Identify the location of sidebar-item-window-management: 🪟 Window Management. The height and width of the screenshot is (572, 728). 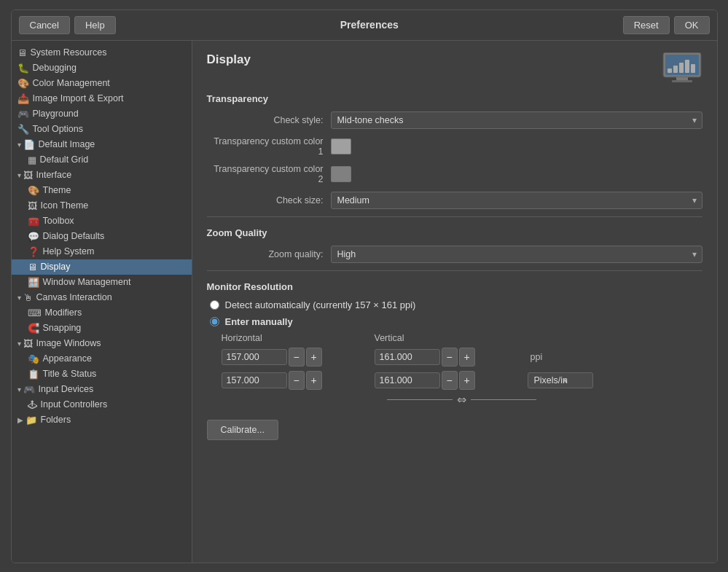
(102, 283).